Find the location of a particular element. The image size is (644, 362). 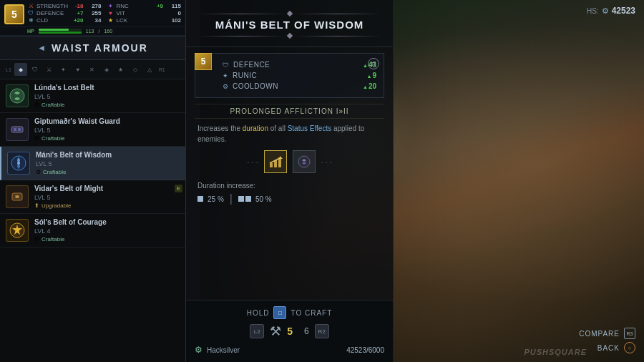

filter-tab-gem: ◈ is located at coordinates (107, 69).